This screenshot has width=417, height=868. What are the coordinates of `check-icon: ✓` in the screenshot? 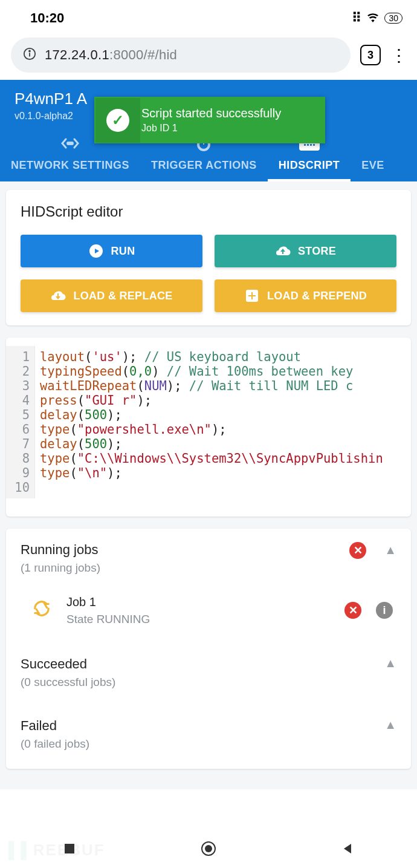 It's located at (118, 120).